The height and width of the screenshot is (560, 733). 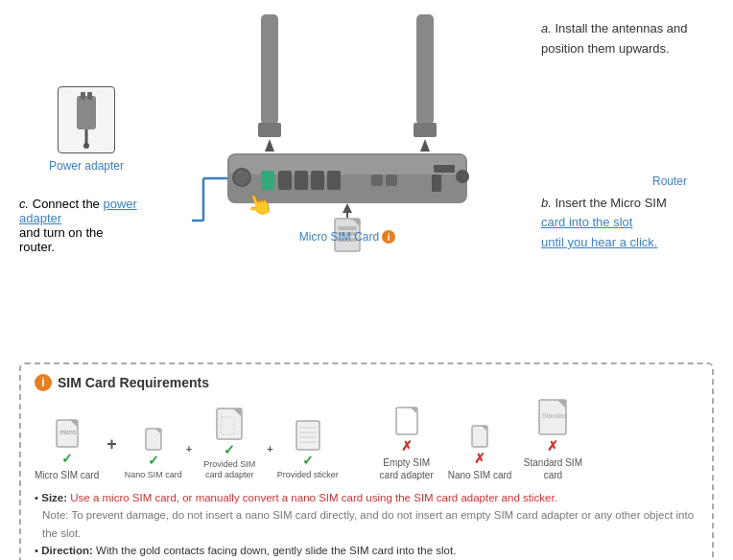 What do you see at coordinates (154, 455) in the screenshot?
I see `nano-sim-part: ✓ Nano SIM card` at bounding box center [154, 455].